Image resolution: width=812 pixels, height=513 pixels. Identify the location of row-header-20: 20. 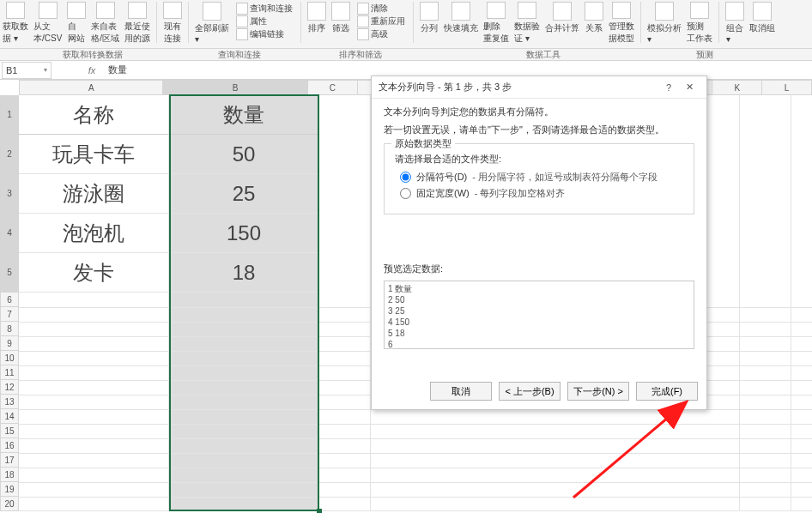
(9, 504).